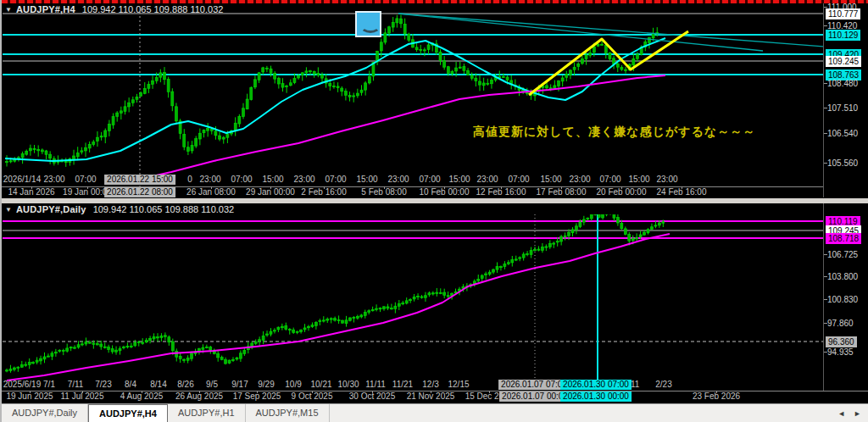  I want to click on time-axis-label: 2/23, so click(663, 385).